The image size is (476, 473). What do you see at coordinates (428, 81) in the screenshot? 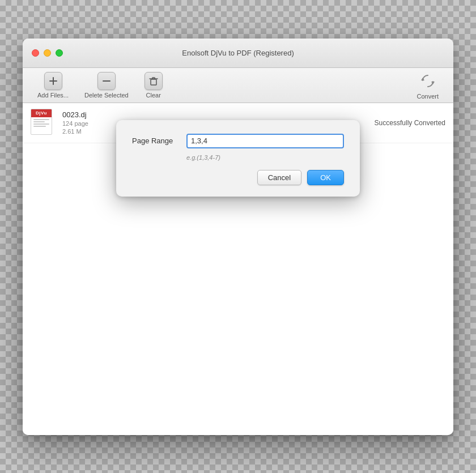
I see `convert-icon` at bounding box center [428, 81].